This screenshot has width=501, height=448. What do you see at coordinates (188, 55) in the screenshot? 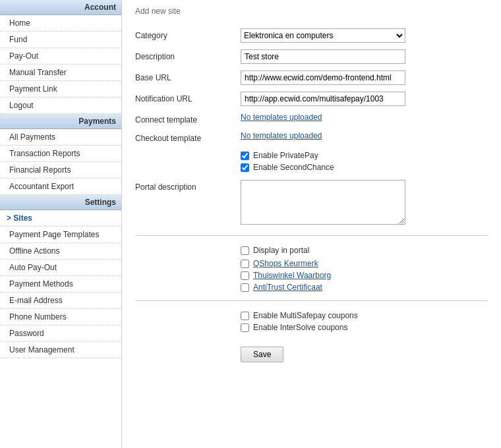
I see `description-label: Description` at bounding box center [188, 55].